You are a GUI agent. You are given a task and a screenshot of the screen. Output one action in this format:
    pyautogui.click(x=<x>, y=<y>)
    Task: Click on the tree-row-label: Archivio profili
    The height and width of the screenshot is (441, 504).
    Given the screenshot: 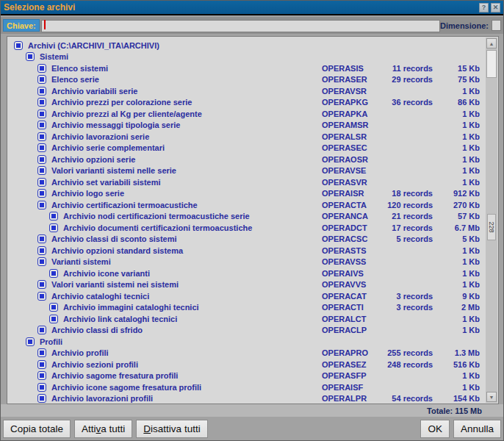 What is the action you would take?
    pyautogui.click(x=80, y=353)
    